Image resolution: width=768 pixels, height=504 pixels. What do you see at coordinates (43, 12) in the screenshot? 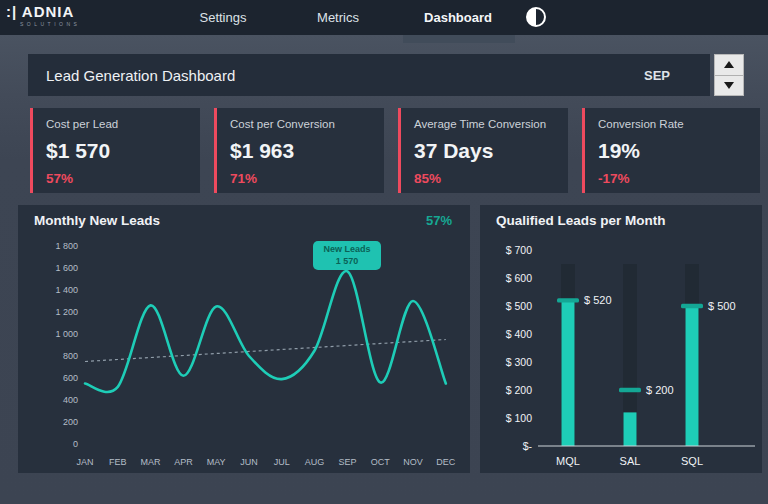
I see `logo-text: :| ADNIA` at bounding box center [43, 12].